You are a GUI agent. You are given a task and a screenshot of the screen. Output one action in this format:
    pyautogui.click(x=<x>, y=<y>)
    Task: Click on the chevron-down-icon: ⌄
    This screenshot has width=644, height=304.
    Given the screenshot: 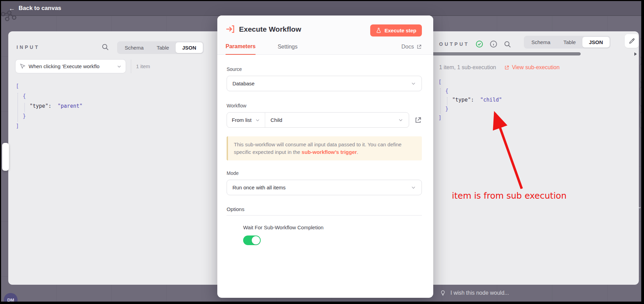 What is the action you would take?
    pyautogui.click(x=639, y=207)
    